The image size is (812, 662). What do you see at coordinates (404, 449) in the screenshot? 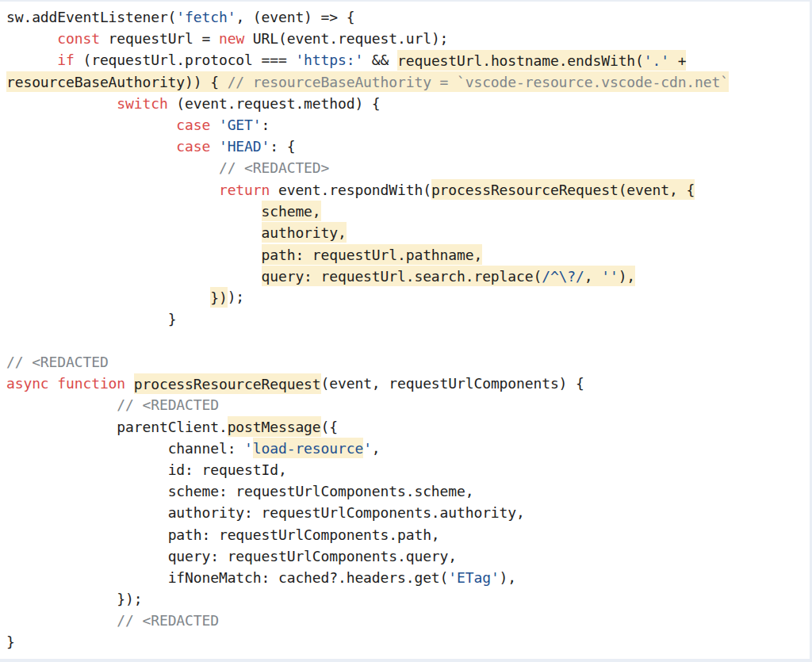
I see `code-line: channel: 'load-resource',` at bounding box center [404, 449].